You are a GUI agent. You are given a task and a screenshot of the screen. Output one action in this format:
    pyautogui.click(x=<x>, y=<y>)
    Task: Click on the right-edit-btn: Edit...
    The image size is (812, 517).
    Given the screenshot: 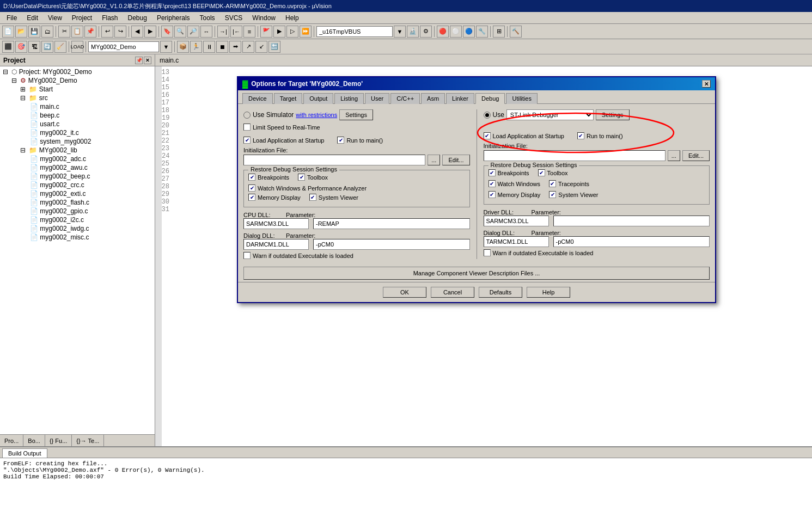 What is the action you would take?
    pyautogui.click(x=696, y=156)
    